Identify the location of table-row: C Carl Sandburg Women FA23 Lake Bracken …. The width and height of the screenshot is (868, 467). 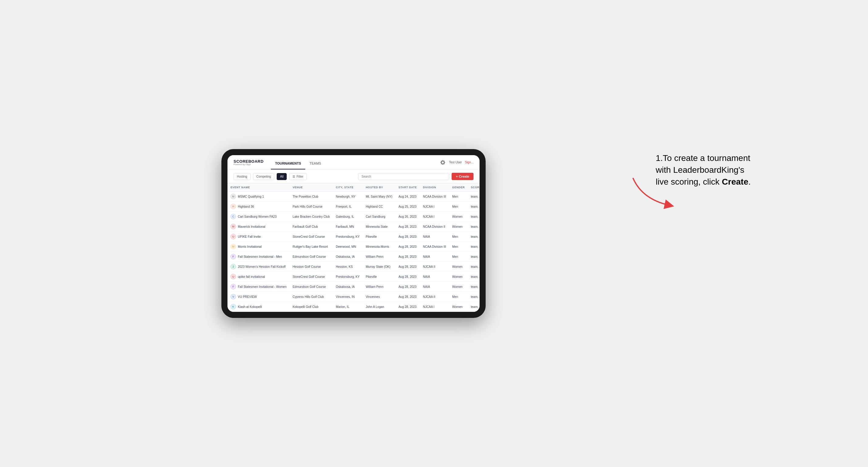
(353, 217).